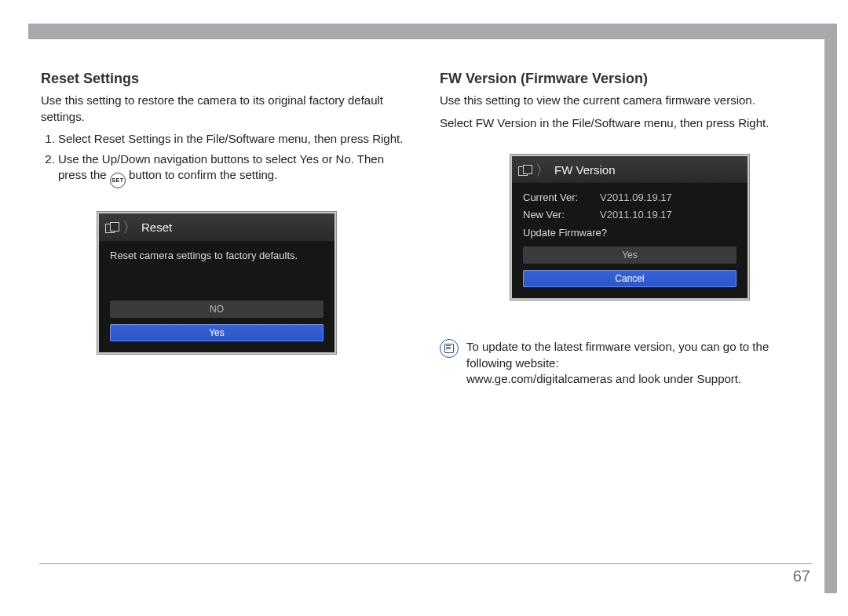 This screenshot has height=616, width=848. I want to click on lcd-reset-body: Reset camera settings to factory default…, so click(217, 297).